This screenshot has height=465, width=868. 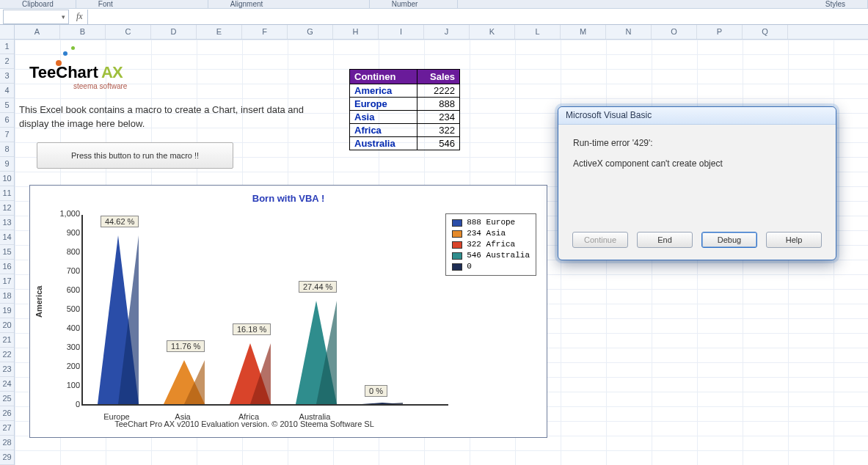 I want to click on col-header-M: M, so click(x=583, y=32).